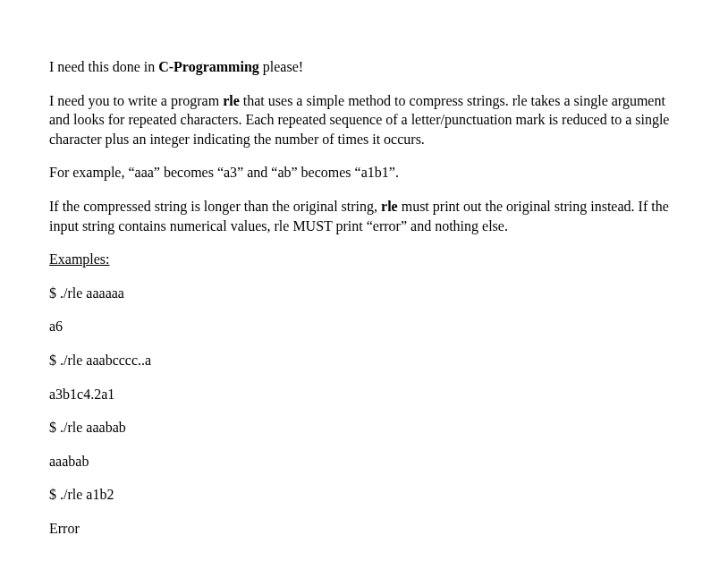 The width and height of the screenshot is (728, 561). I want to click on example-4-command: $ ./rle a1b2, so click(364, 495).